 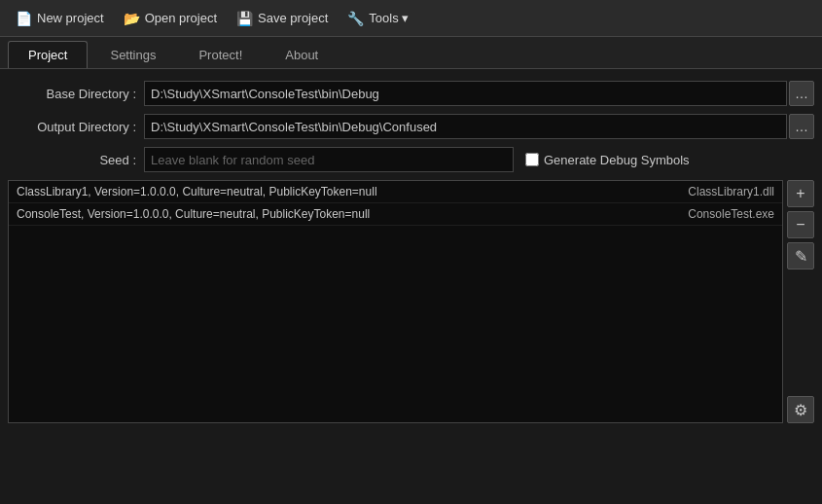 What do you see at coordinates (411, 18) in the screenshot?
I see `toolbar: 📄 New project 📂 Open project 💾 Save proj…` at bounding box center [411, 18].